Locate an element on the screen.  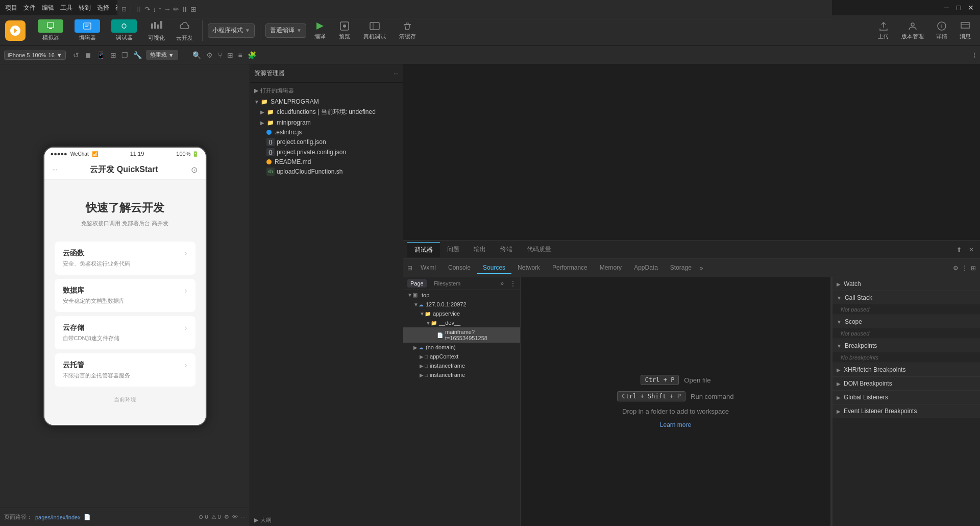
src-item-nodomain: ▶ ☁ (no domain) is located at coordinates (461, 347).